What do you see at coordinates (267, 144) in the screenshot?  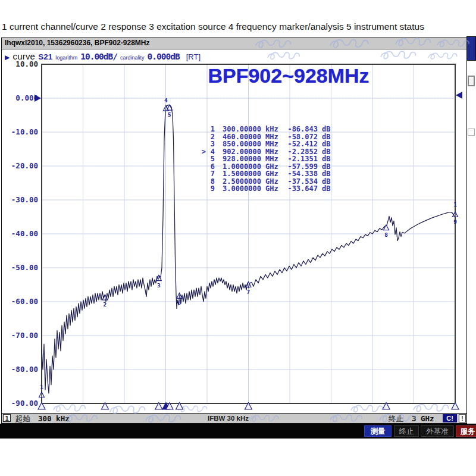 I see `marker-table-row: 3850.00000MHz-52.412dB` at bounding box center [267, 144].